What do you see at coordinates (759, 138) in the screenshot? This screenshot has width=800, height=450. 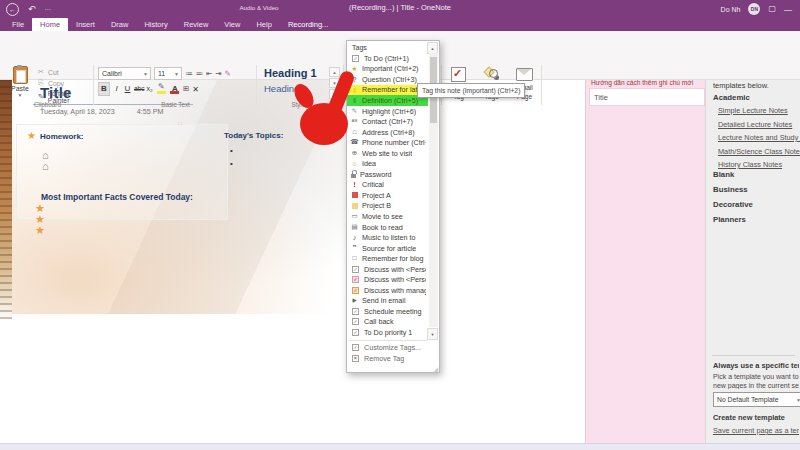 I see `template-link: Lecture Notes and Study Que` at bounding box center [759, 138].